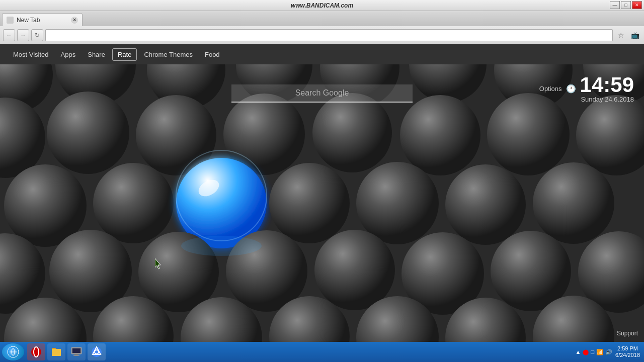  Describe the element at coordinates (329, 35) in the screenshot. I see `url-bar` at that location.